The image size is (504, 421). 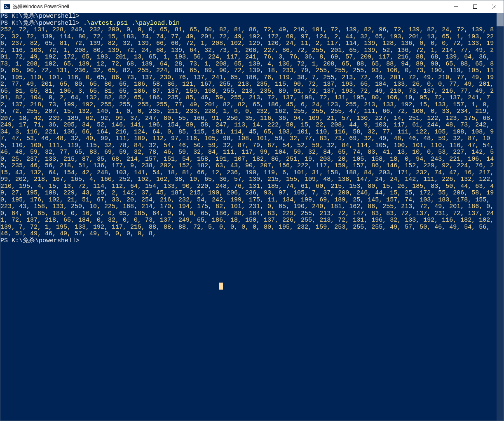 I want to click on powershell-icon, so click(x=7, y=7).